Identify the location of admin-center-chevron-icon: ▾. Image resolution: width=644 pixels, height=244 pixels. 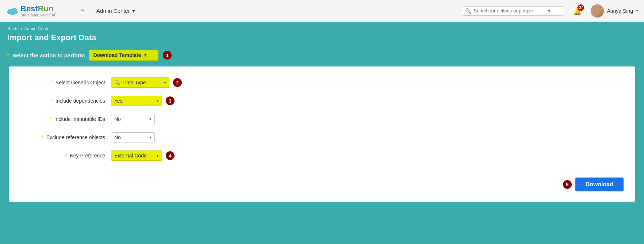
(134, 11).